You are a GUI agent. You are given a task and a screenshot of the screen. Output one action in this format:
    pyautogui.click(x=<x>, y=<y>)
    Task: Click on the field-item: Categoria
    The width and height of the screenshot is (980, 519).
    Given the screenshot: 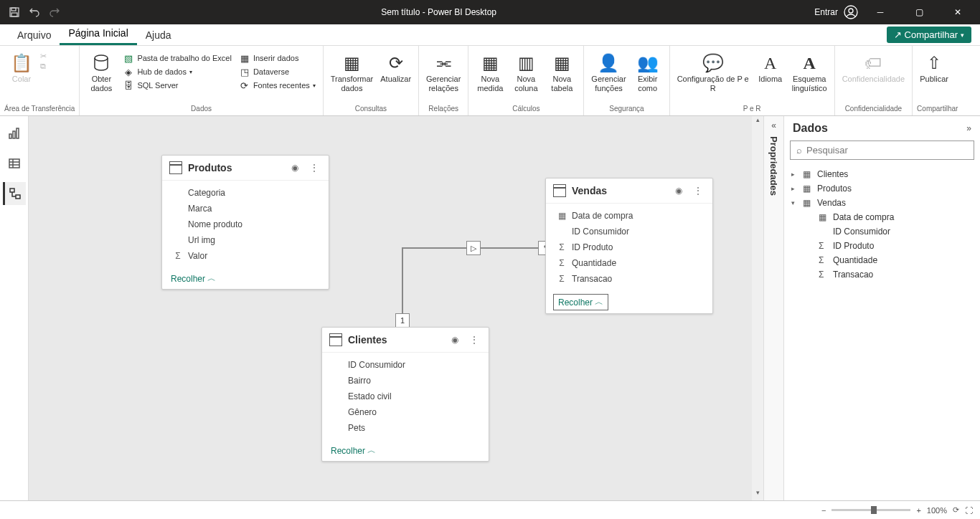 What is the action you would take?
    pyautogui.click(x=245, y=193)
    